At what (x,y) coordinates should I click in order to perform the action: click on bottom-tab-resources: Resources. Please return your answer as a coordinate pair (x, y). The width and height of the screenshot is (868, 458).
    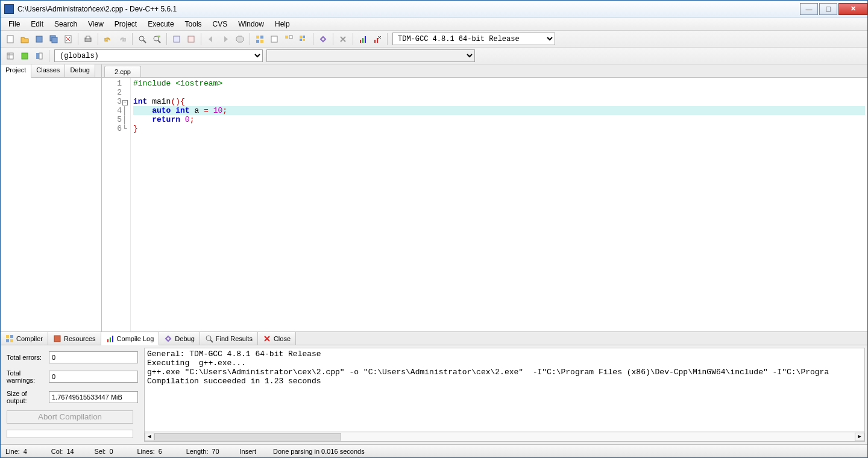
    Looking at the image, I should click on (75, 339).